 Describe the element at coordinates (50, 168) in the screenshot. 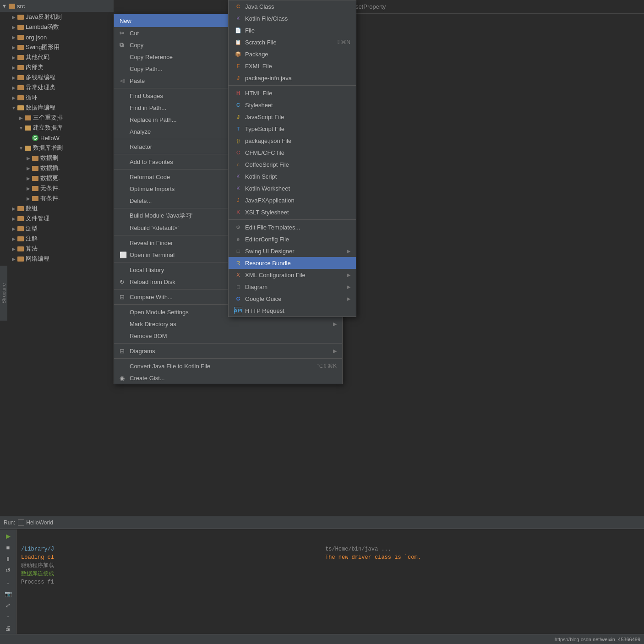

I see `tree-label: 数据插.` at that location.